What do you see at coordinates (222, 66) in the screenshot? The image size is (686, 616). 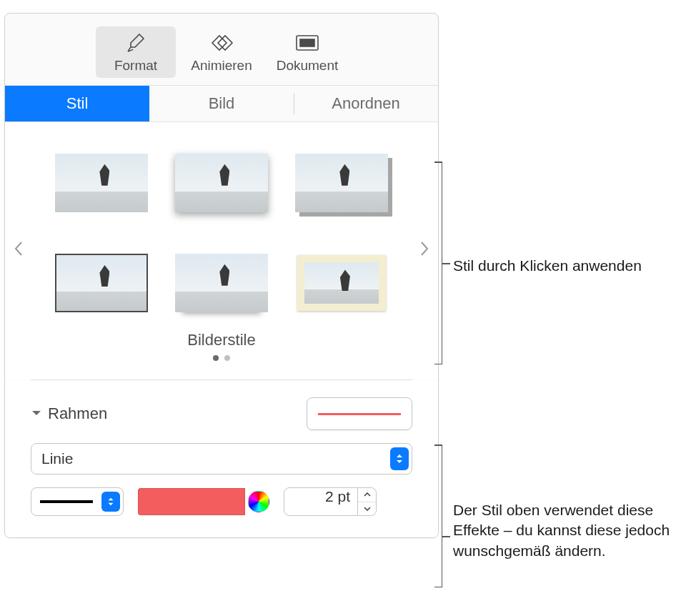 I see `tab-animate-label: Animieren` at bounding box center [222, 66].